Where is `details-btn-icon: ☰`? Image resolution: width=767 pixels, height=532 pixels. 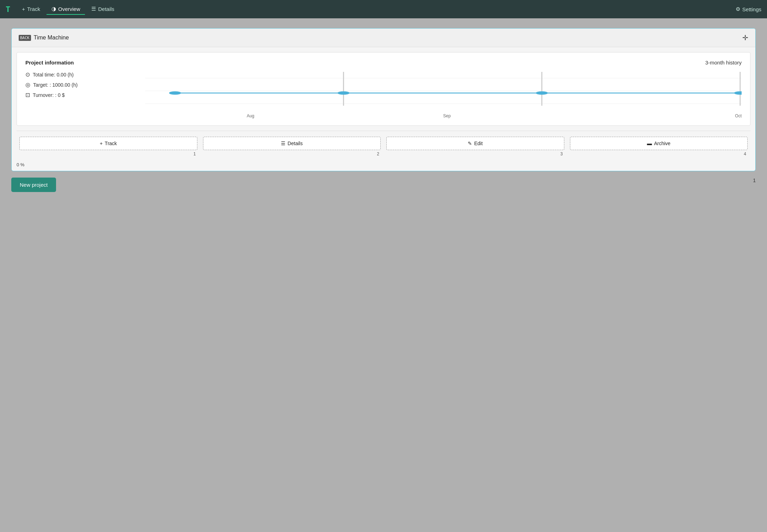 details-btn-icon: ☰ is located at coordinates (283, 143).